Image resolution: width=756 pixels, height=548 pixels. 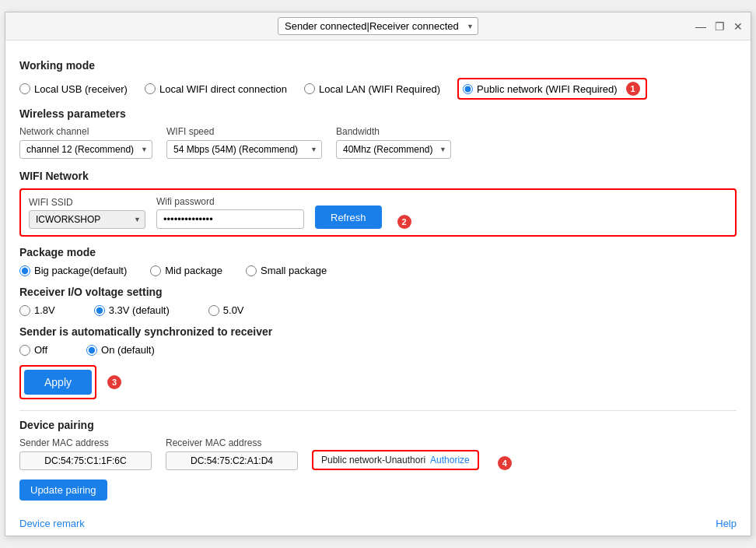 What do you see at coordinates (294, 271) in the screenshot?
I see `small-package-label: Small package` at bounding box center [294, 271].